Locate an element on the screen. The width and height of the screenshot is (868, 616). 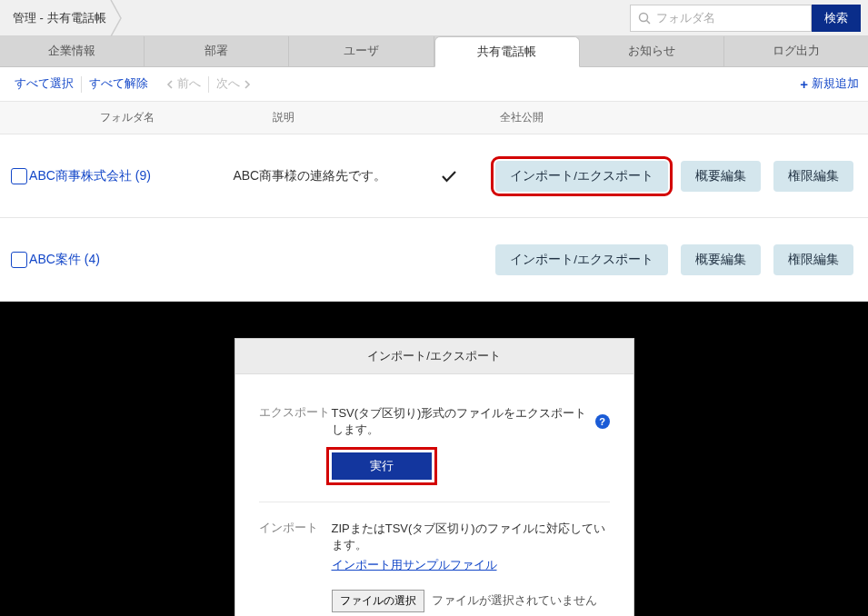
pager-next: 次へ is located at coordinates (234, 84).